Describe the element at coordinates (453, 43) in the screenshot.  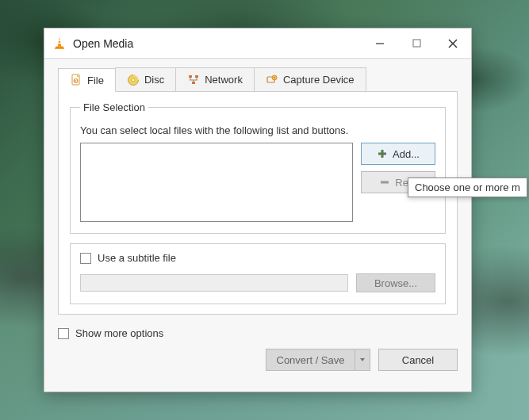
I see `close-button` at that location.